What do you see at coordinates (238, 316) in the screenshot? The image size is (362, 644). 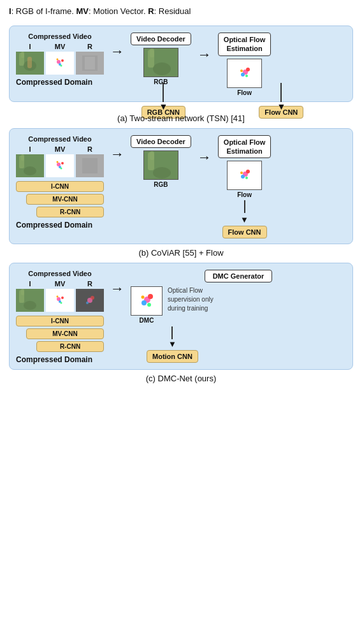 I see `dmc-generator-block: DMC Generator` at bounding box center [238, 316].